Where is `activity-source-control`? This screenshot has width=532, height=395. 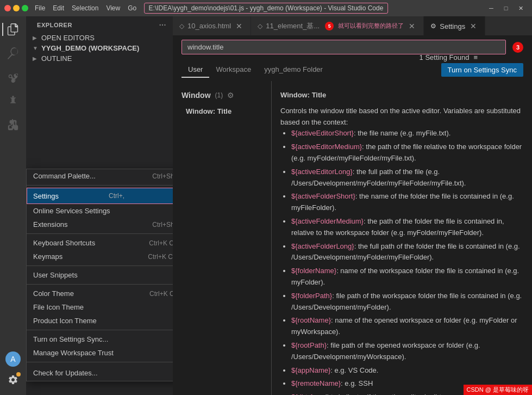 activity-source-control is located at coordinates (13, 77).